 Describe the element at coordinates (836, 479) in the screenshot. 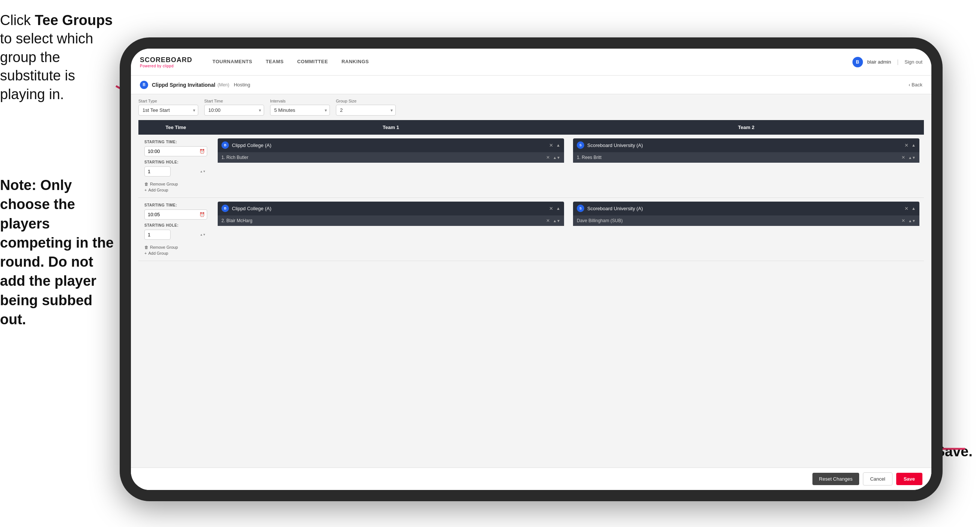

I see `reset-changes-button: Reset Changes` at that location.